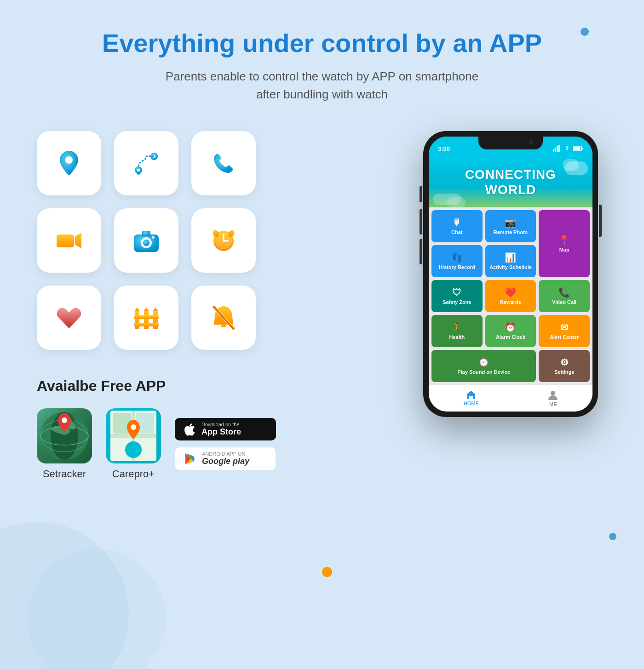 This screenshot has height=669, width=644. I want to click on heart-icon-box, so click(69, 318).